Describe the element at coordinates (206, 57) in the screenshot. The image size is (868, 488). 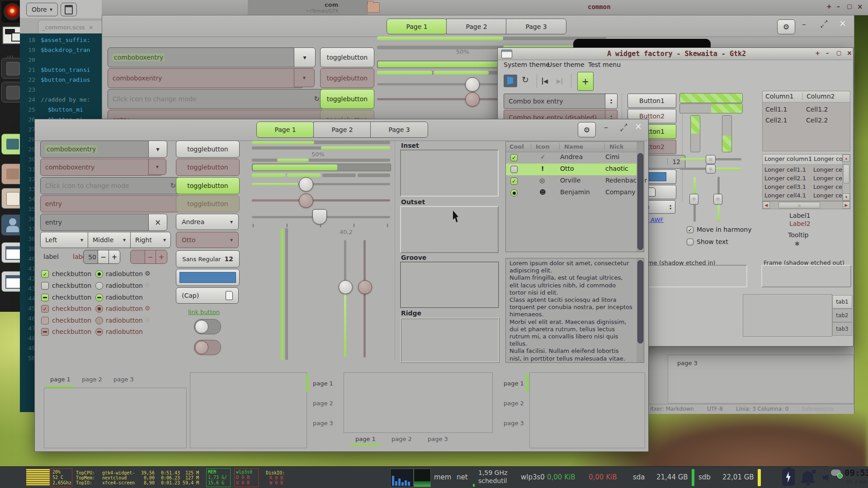
I see `bg-comboboxentry-1: comboboxentry` at that location.